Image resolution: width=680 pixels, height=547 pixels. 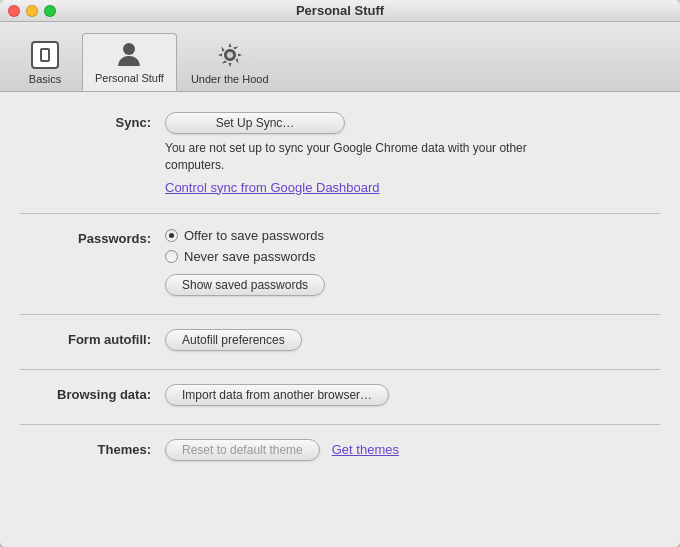 I want to click on toggle-icon, so click(x=45, y=55).